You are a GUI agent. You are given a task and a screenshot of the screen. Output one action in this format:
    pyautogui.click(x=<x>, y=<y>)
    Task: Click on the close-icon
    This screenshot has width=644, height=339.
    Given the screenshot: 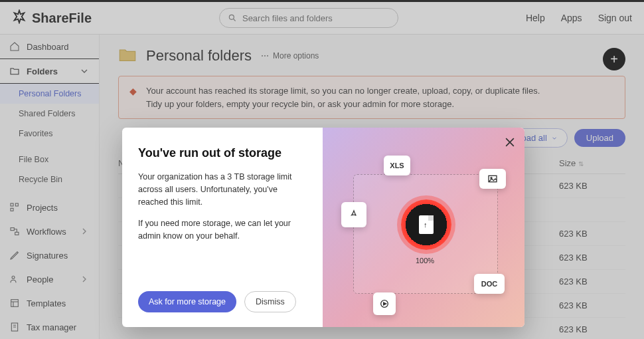 What is the action you would take?
    pyautogui.click(x=510, y=142)
    